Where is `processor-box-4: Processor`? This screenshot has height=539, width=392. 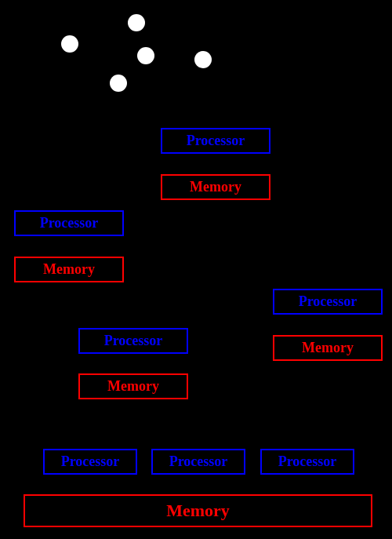 processor-box-4: Processor is located at coordinates (133, 341).